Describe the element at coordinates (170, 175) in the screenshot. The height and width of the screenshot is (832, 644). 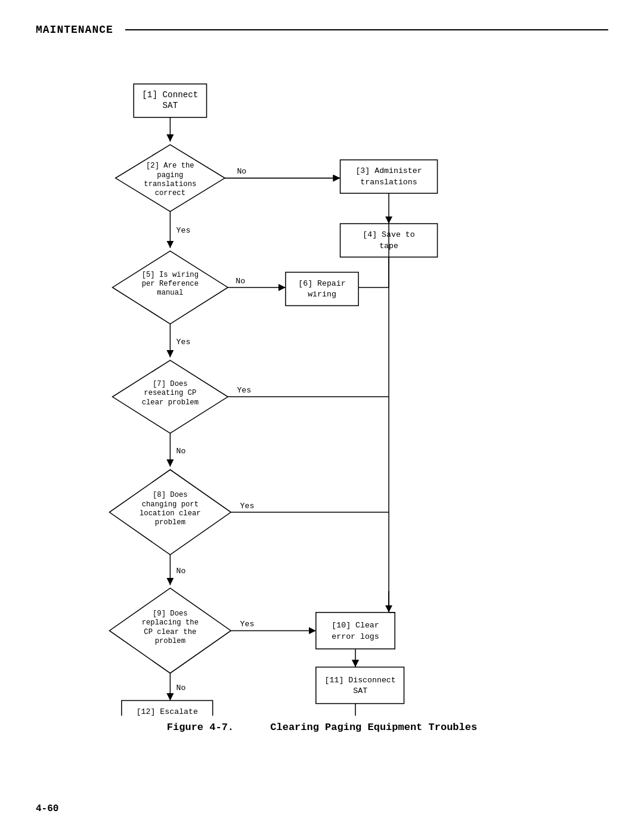
I see `svg-text: paging` at that location.